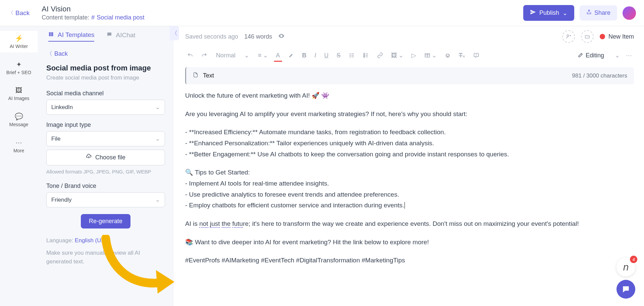 This screenshot has height=306, width=644. I want to click on link-button, so click(380, 55).